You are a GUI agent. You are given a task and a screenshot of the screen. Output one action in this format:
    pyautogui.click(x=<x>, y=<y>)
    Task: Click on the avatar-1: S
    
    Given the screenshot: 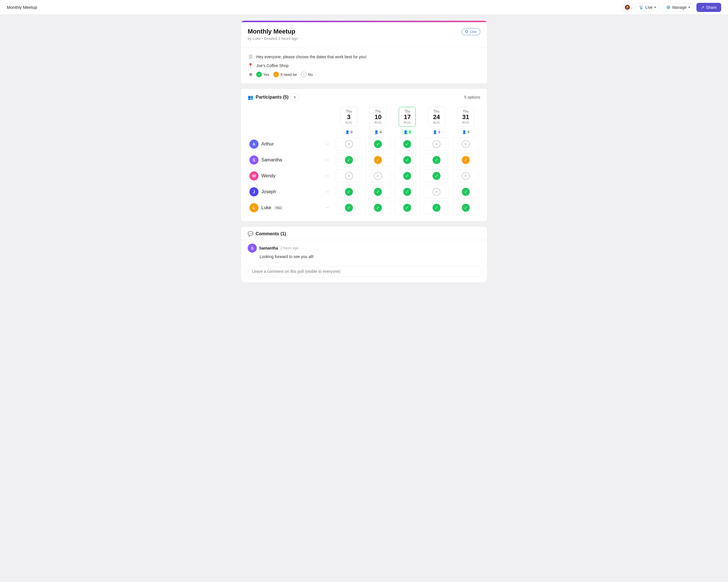 What is the action you would take?
    pyautogui.click(x=254, y=160)
    